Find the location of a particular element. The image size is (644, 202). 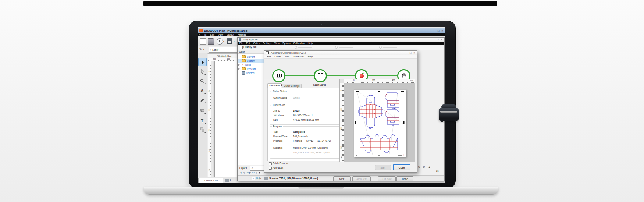

scan-marks-icon is located at coordinates (320, 76).